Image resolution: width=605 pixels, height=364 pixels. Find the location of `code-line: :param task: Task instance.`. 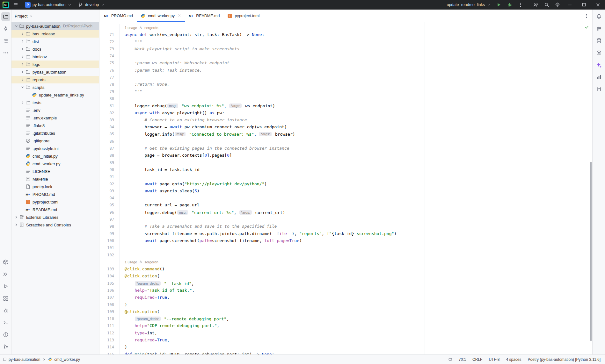

code-line: :param task: Task instance. is located at coordinates (356, 70).